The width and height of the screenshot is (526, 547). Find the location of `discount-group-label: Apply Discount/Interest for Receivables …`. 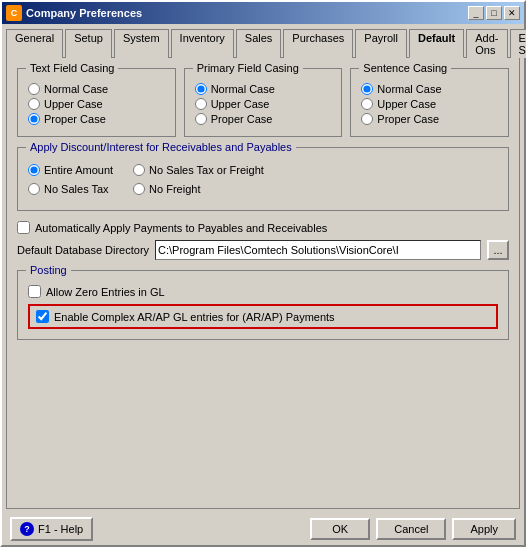

discount-group-label: Apply Discount/Interest for Receivables … is located at coordinates (161, 147).